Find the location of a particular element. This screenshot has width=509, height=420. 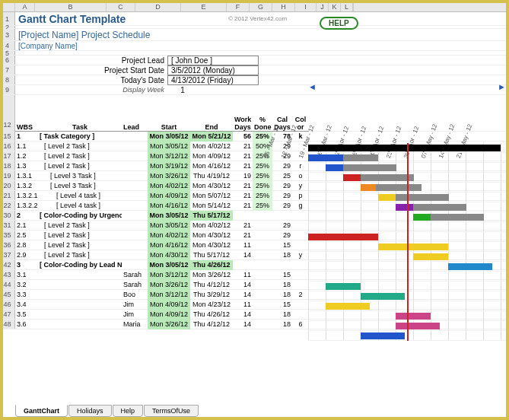

column-header-I: I is located at coordinates (306, 6).